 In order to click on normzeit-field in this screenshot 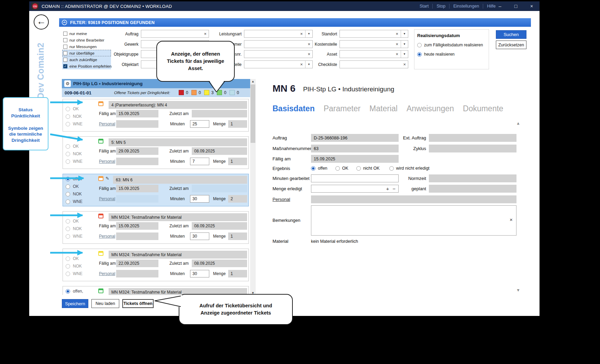, I will do `click(473, 179)`.